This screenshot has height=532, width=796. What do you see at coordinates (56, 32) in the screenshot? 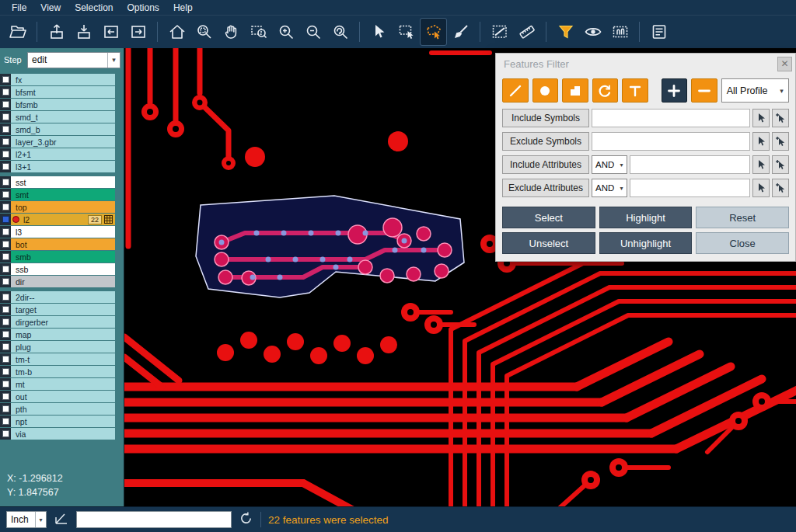
I see `export-icon` at bounding box center [56, 32].